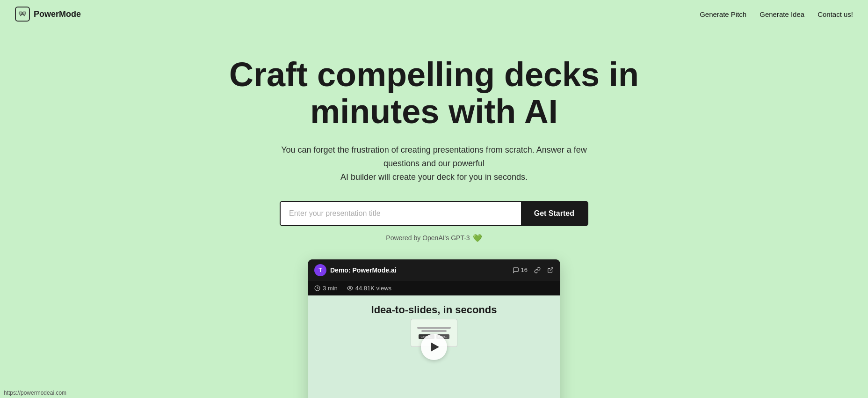 This screenshot has width=868, height=398. Describe the element at coordinates (434, 214) in the screenshot. I see `presentation-input-row: Get Started` at that location.